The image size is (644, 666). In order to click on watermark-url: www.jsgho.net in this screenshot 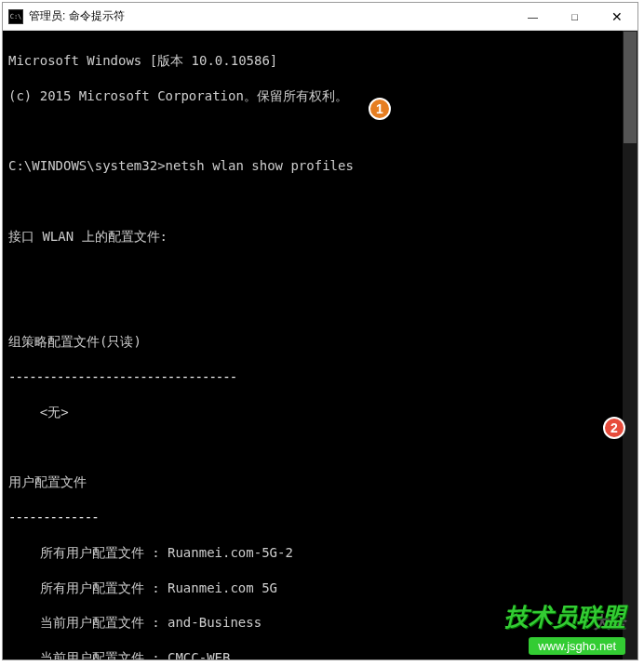, I will do `click(577, 646)`.